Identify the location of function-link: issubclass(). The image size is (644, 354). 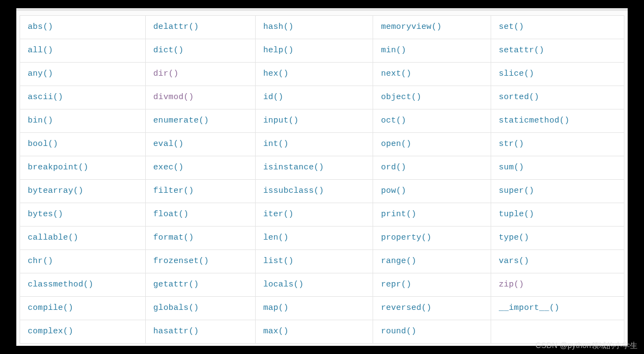
(294, 191).